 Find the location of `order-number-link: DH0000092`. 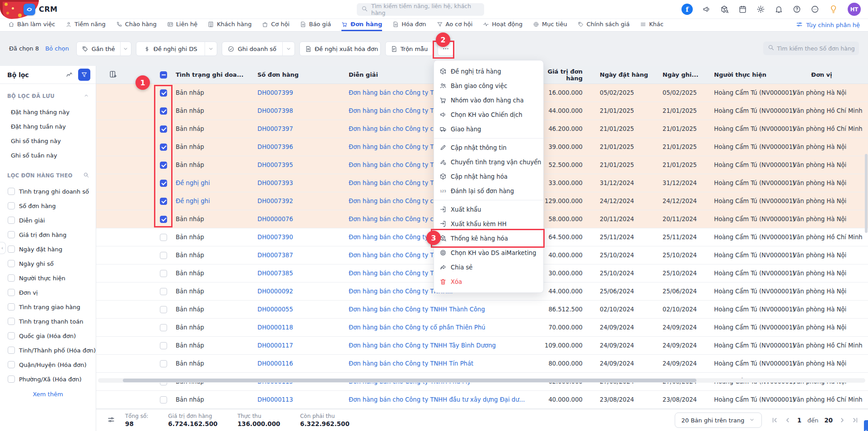

order-number-link: DH0000092 is located at coordinates (275, 292).